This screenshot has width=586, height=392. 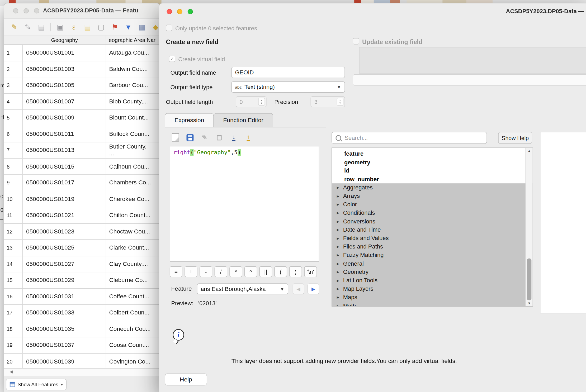 What do you see at coordinates (64, 150) in the screenshot?
I see `cell-geography: 0500000US01013` at bounding box center [64, 150].